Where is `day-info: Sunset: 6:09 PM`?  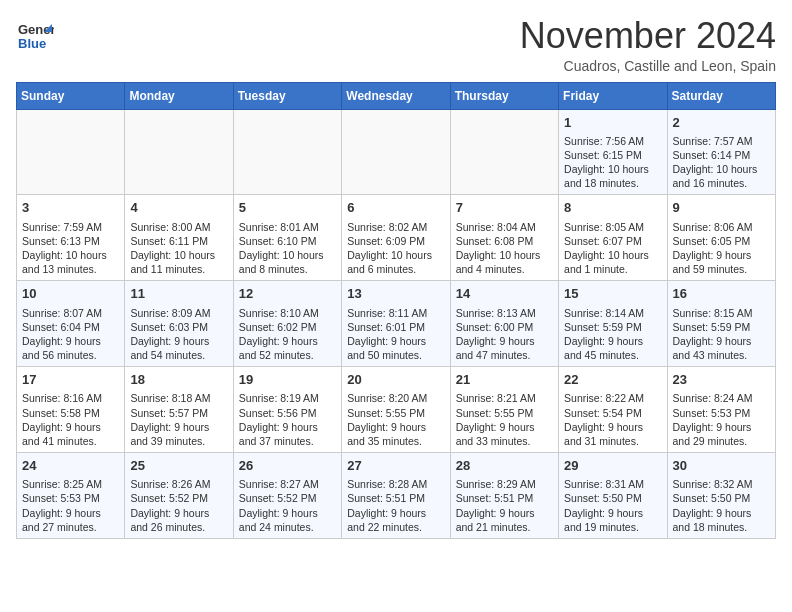
day-info: Sunset: 6:09 PM is located at coordinates (396, 241).